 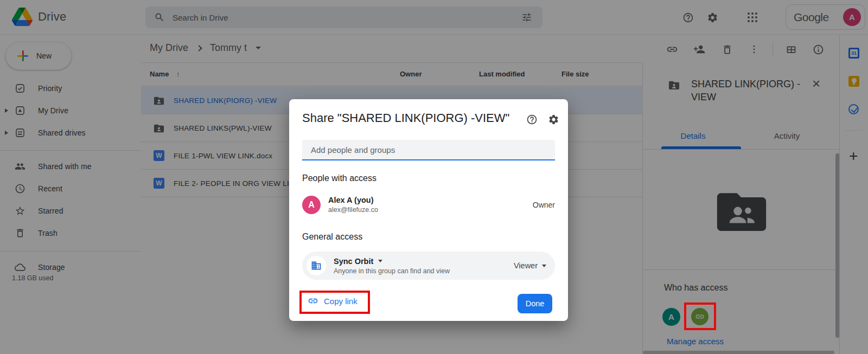 I want to click on gear-icon, so click(x=553, y=119).